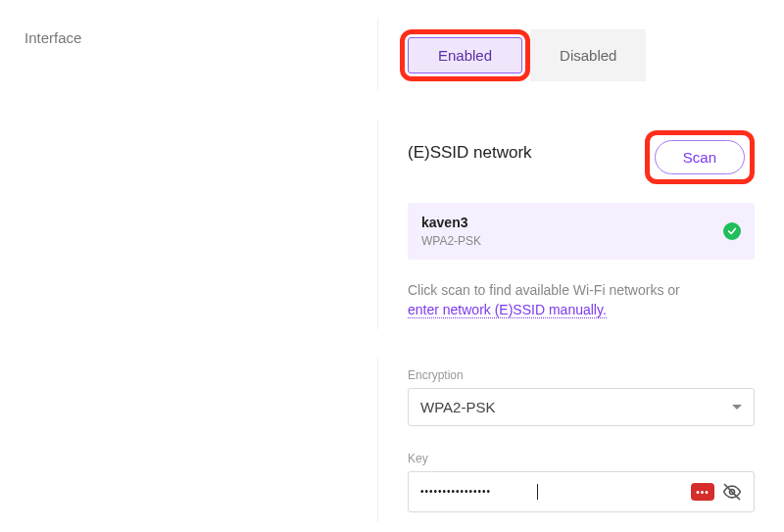 The height and width of the screenshot is (532, 784). Describe the element at coordinates (737, 408) in the screenshot. I see `chevron-down-icon` at that location.